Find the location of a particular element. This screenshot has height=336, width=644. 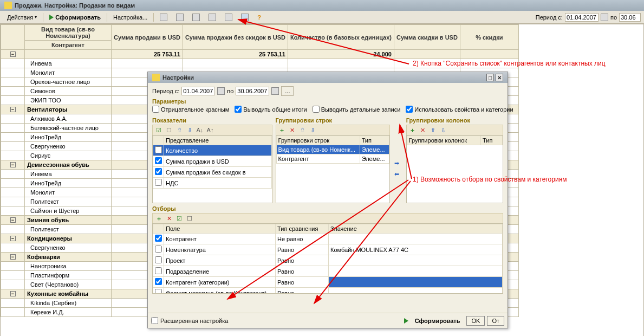

dlg-cancel-button: От is located at coordinates (496, 321).